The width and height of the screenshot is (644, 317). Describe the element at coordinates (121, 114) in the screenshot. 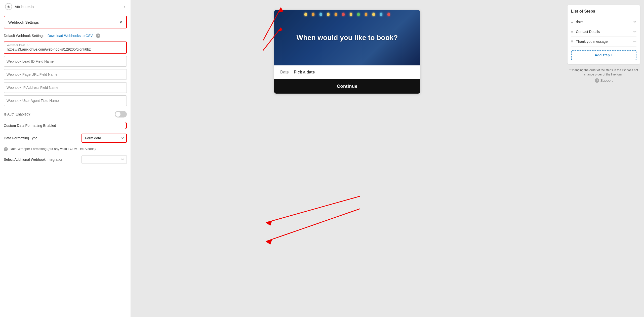

I see `is-auth-slider` at that location.